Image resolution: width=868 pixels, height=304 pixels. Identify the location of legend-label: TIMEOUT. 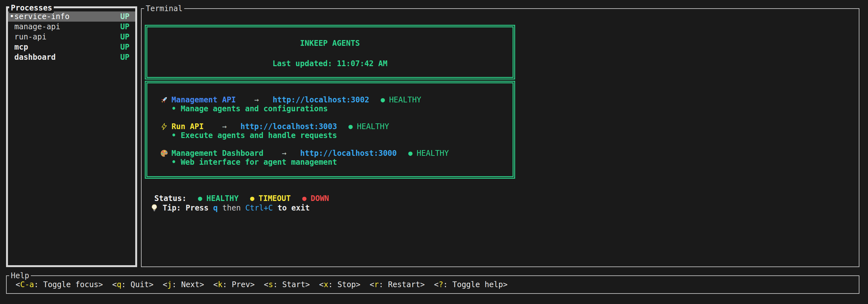
(275, 199).